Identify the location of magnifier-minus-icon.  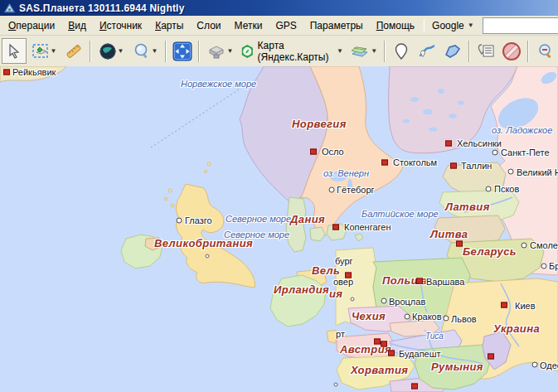
(545, 51).